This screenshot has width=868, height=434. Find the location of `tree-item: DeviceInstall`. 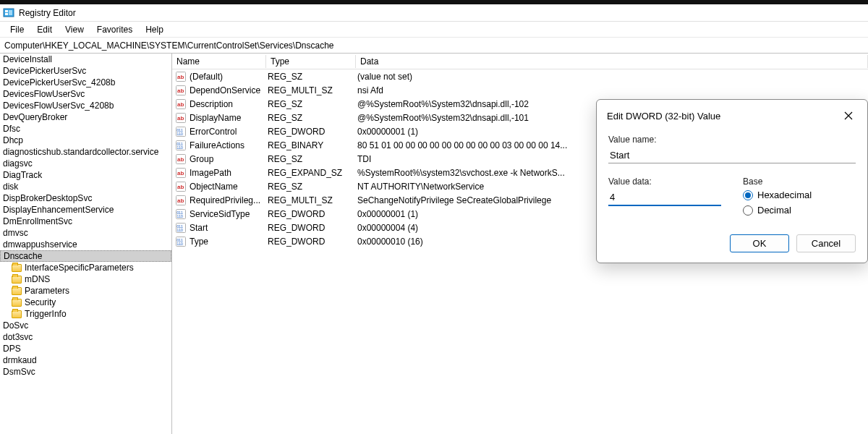

tree-item: DeviceInstall is located at coordinates (85, 59).